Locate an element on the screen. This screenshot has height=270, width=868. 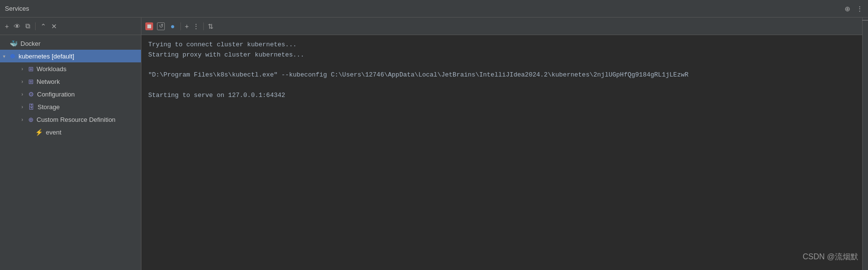
restart-icon: ↺ is located at coordinates (161, 26).